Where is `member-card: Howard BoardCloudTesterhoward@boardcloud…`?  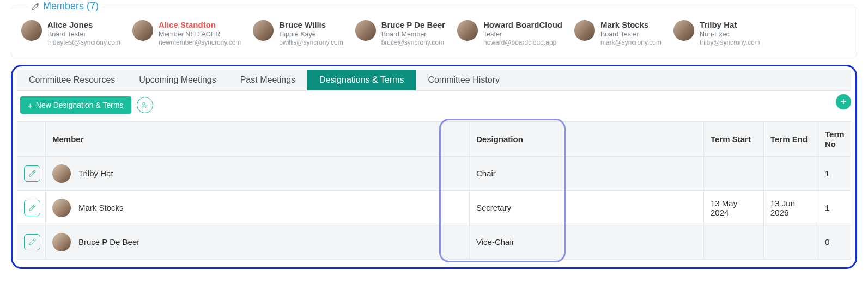
member-card: Howard BoardCloudTesterhoward@boardcloud… is located at coordinates (510, 34).